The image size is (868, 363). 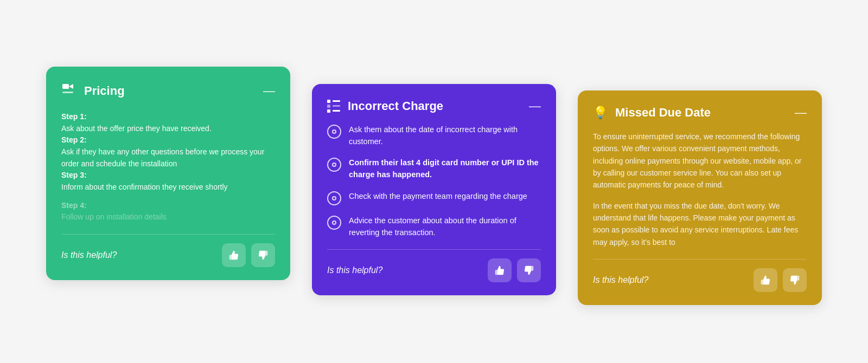 What do you see at coordinates (780, 280) in the screenshot?
I see `missed-due-date-feedback-buttons` at bounding box center [780, 280].